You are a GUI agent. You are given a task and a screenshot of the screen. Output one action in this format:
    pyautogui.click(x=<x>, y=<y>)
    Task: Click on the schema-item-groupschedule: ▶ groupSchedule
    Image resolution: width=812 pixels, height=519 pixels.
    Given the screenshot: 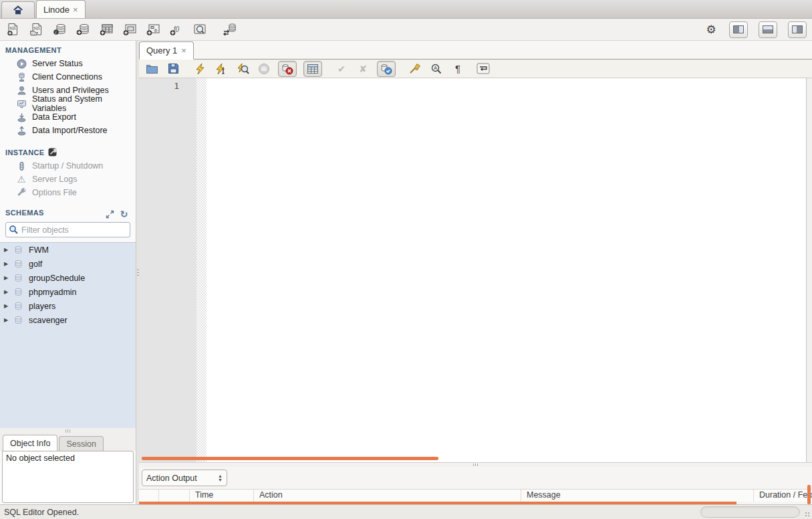 What is the action you would take?
    pyautogui.click(x=68, y=278)
    